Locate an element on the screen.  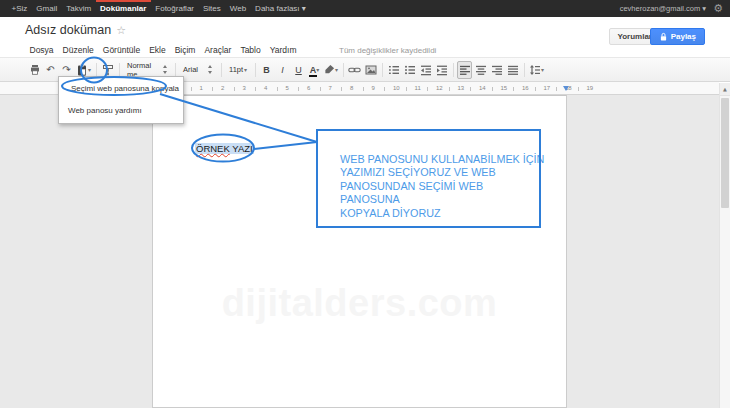
undo-button: ↶ is located at coordinates (50, 70).